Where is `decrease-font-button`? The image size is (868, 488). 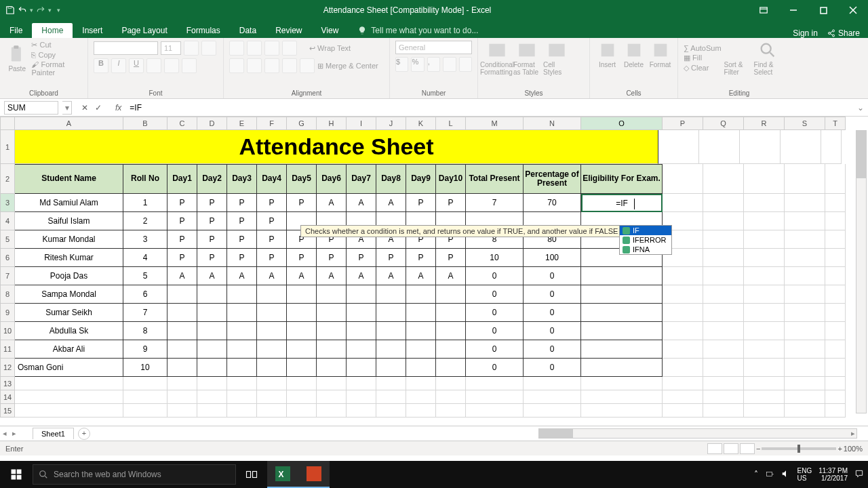 decrease-font-button is located at coordinates (209, 48).